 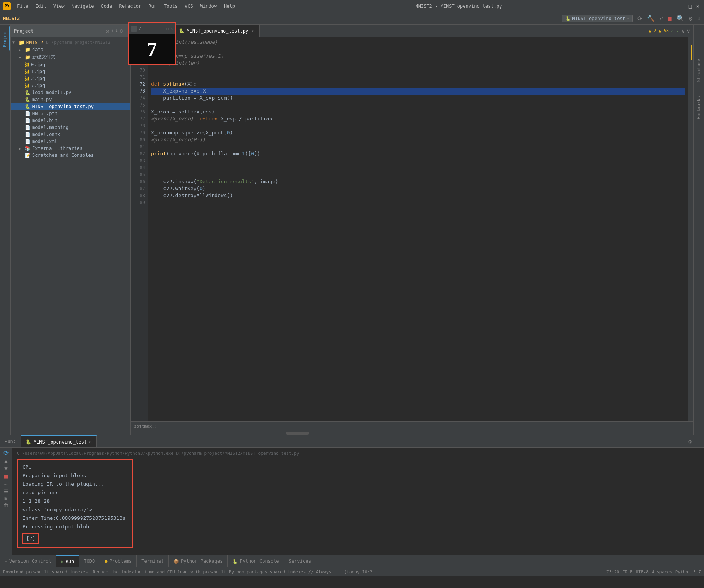 I want to click on tree-item-mnist-pth: ▶ 📄 MNIST.pth, so click(x=70, y=113).